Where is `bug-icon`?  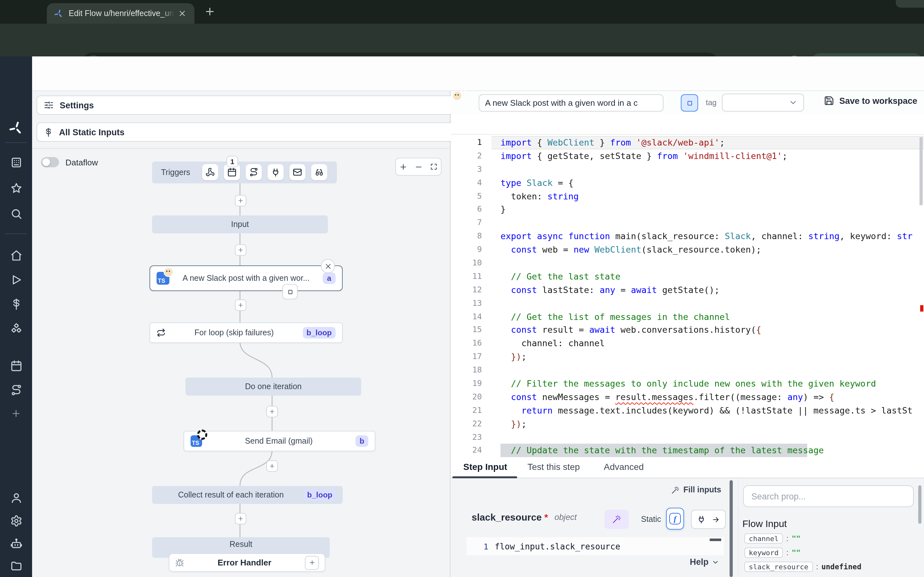 bug-icon is located at coordinates (179, 562).